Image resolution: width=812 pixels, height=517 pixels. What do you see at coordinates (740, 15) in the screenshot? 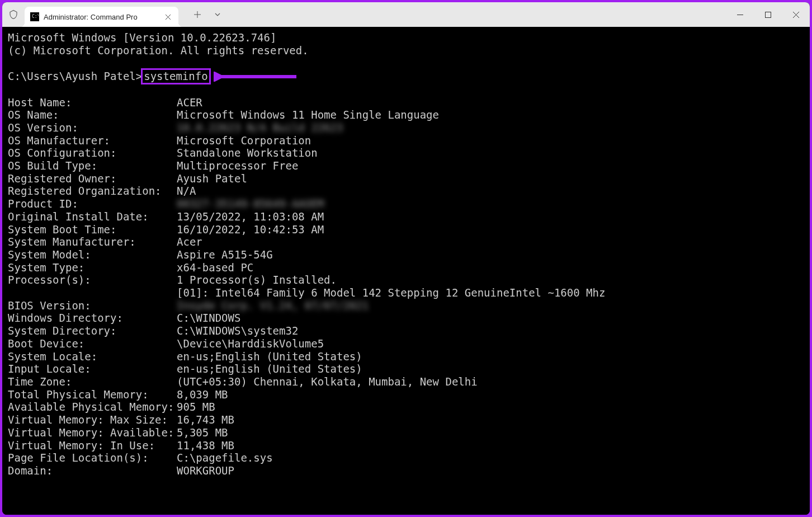
I see `minimize-button` at bounding box center [740, 15].